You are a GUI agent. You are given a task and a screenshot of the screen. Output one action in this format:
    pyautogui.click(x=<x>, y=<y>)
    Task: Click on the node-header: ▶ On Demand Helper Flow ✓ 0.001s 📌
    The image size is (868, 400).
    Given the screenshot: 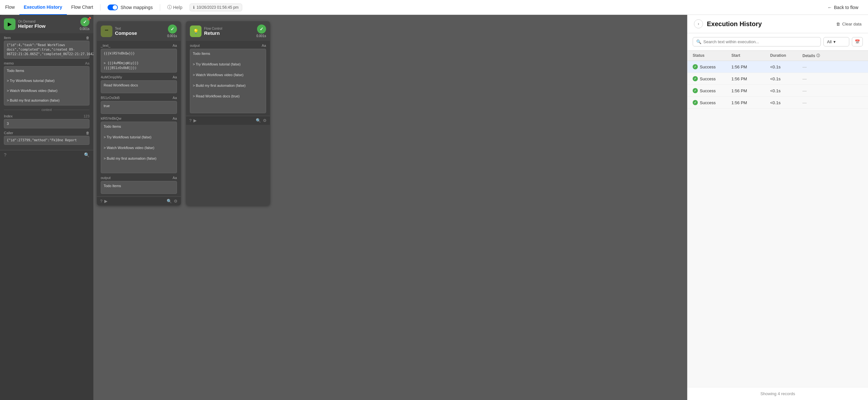 What is the action you would take?
    pyautogui.click(x=46, y=24)
    